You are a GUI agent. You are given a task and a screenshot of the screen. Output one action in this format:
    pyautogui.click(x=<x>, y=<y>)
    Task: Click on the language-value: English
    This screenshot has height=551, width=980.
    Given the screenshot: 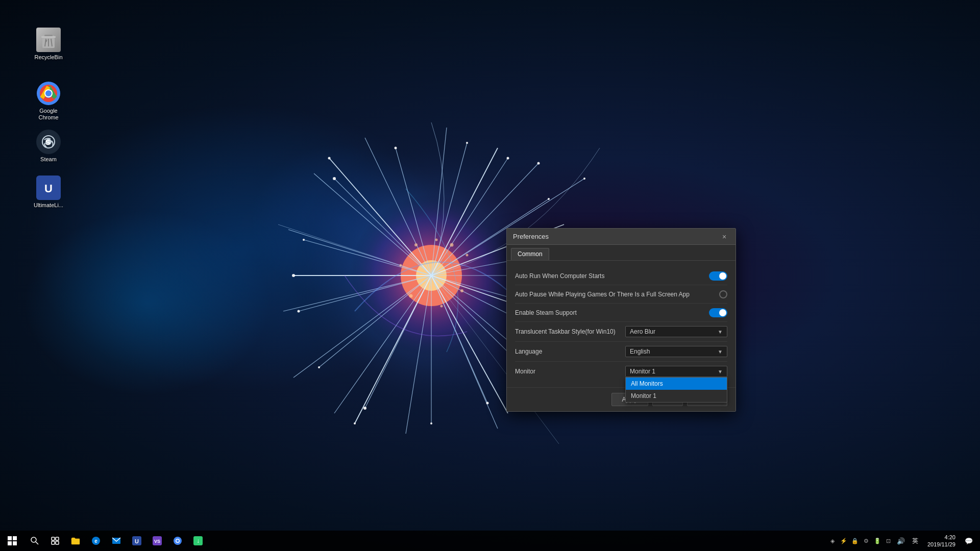 What is the action you would take?
    pyautogui.click(x=672, y=352)
    